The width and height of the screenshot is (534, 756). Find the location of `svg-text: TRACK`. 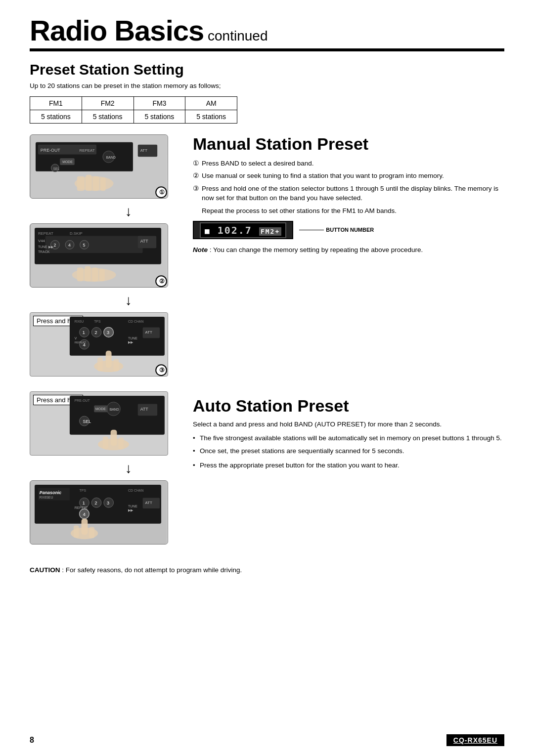

svg-text: TRACK is located at coordinates (44, 252).